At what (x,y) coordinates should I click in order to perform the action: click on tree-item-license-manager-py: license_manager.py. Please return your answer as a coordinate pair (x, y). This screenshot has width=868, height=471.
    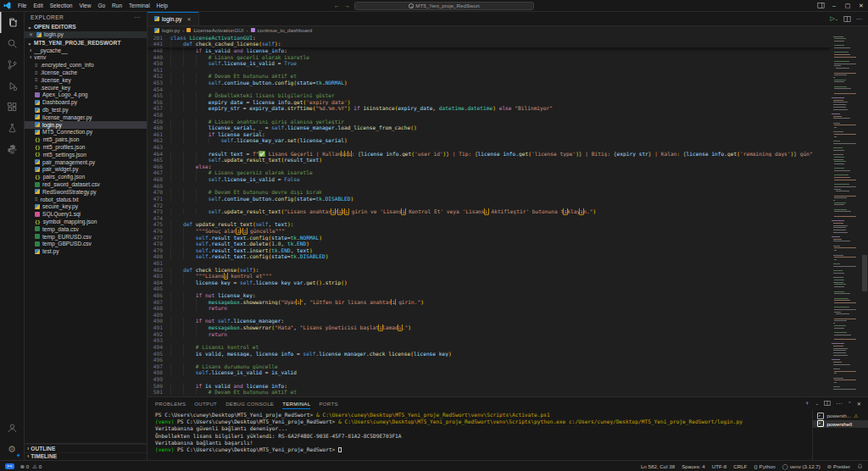
    Looking at the image, I should click on (86, 117).